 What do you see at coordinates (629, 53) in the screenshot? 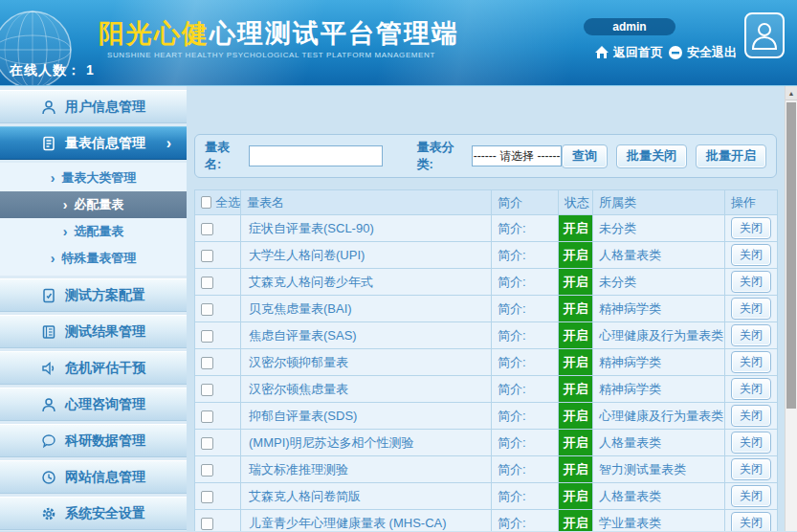
I see `home-link: 返回首页` at bounding box center [629, 53].